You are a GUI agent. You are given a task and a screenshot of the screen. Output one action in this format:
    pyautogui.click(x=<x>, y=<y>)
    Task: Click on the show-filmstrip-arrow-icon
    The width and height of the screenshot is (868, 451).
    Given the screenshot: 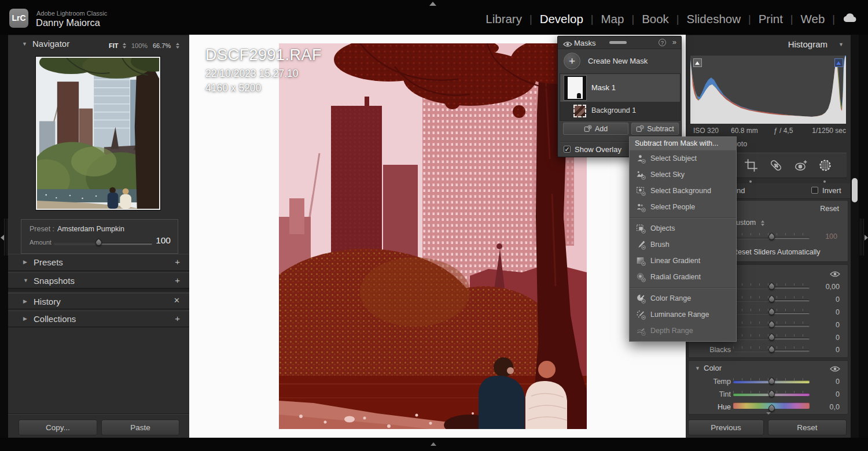 What is the action you would take?
    pyautogui.click(x=433, y=444)
    